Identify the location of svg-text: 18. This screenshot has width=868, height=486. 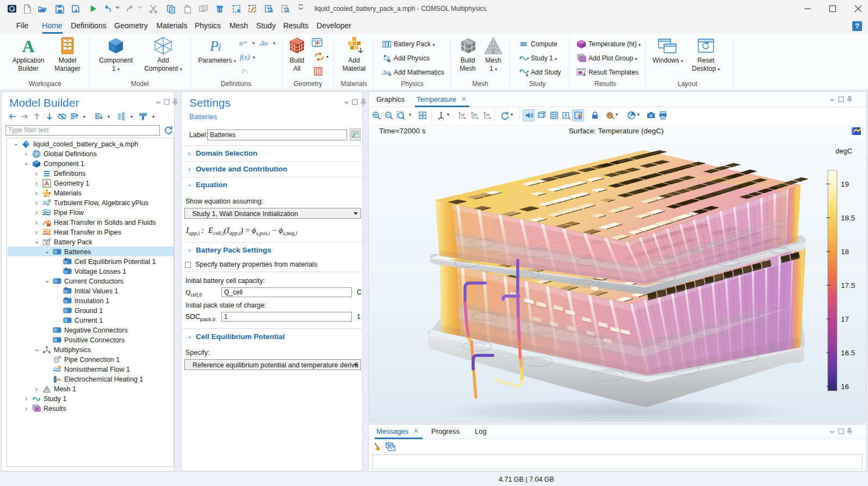
(845, 251).